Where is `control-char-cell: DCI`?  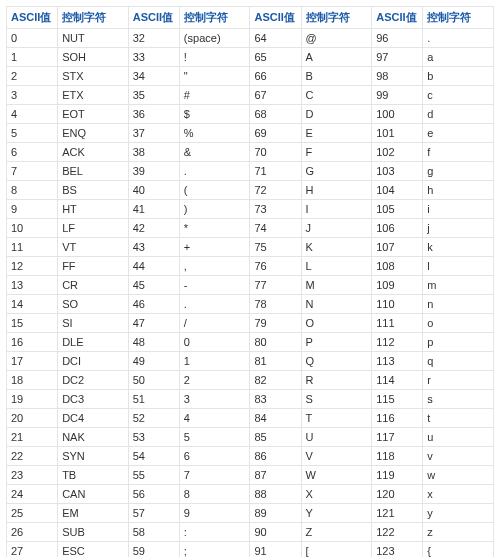 control-char-cell: DCI is located at coordinates (94, 362).